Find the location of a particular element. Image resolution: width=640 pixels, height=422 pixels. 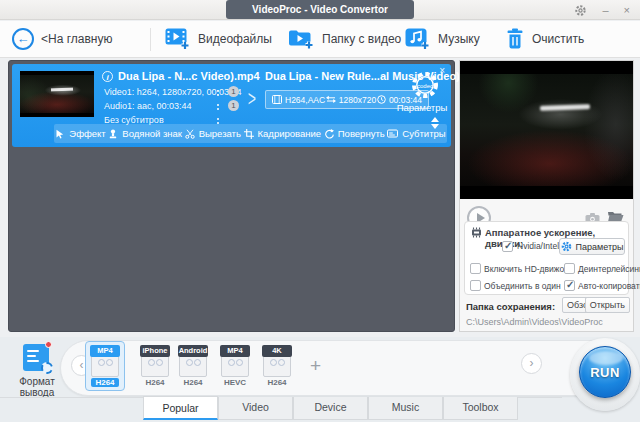

audio-track-menu-icon is located at coordinates (218, 108).